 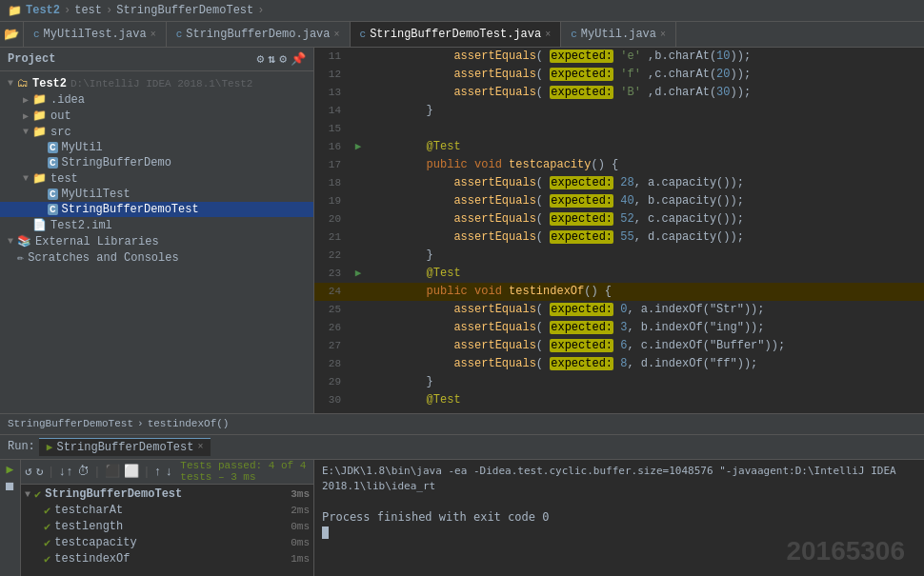 I want to click on pin-icon: 📌, so click(x=298, y=59).